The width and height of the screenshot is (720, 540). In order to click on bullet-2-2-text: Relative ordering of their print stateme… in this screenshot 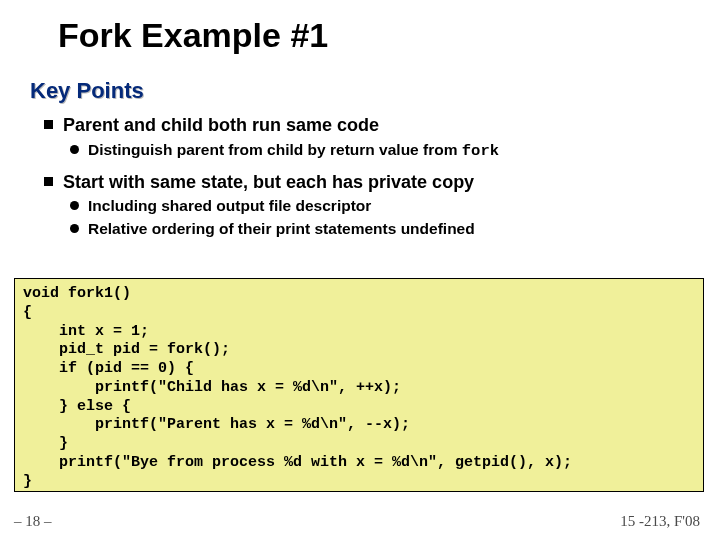, I will do `click(282, 228)`.